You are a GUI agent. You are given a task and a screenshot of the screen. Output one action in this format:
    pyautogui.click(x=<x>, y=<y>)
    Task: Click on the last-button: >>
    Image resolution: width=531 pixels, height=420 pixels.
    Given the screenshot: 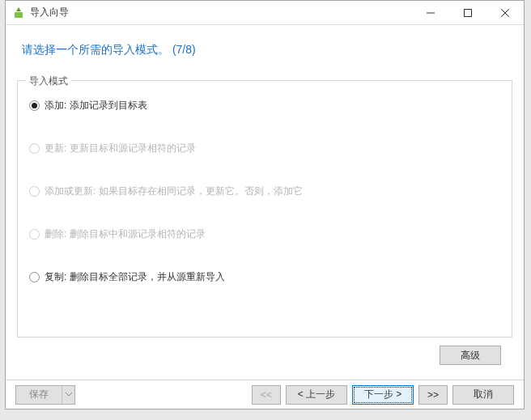 What is the action you would take?
    pyautogui.click(x=433, y=395)
    